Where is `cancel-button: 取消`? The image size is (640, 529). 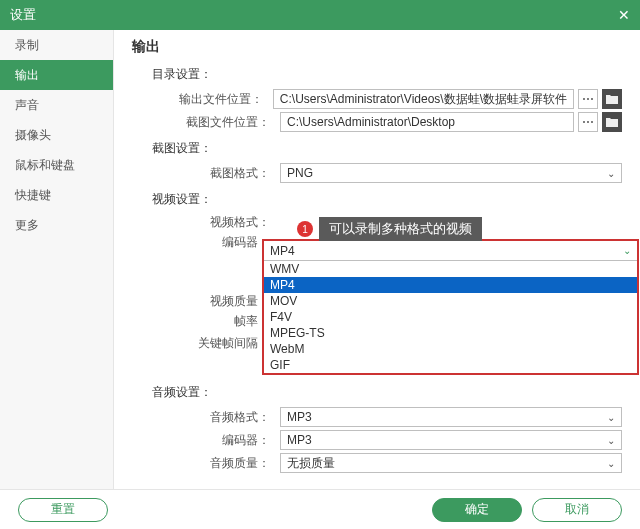
cancel-button: 取消 is located at coordinates (577, 510).